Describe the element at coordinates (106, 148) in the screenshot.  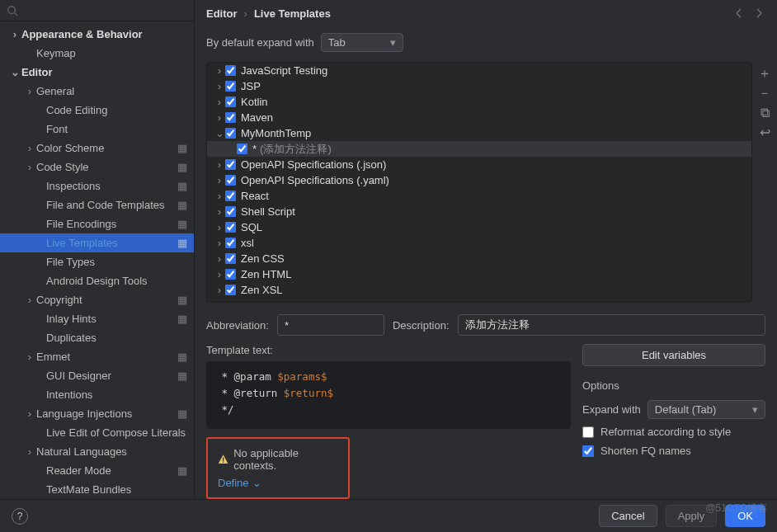
I see `sidebar-item-label: Color Scheme` at that location.